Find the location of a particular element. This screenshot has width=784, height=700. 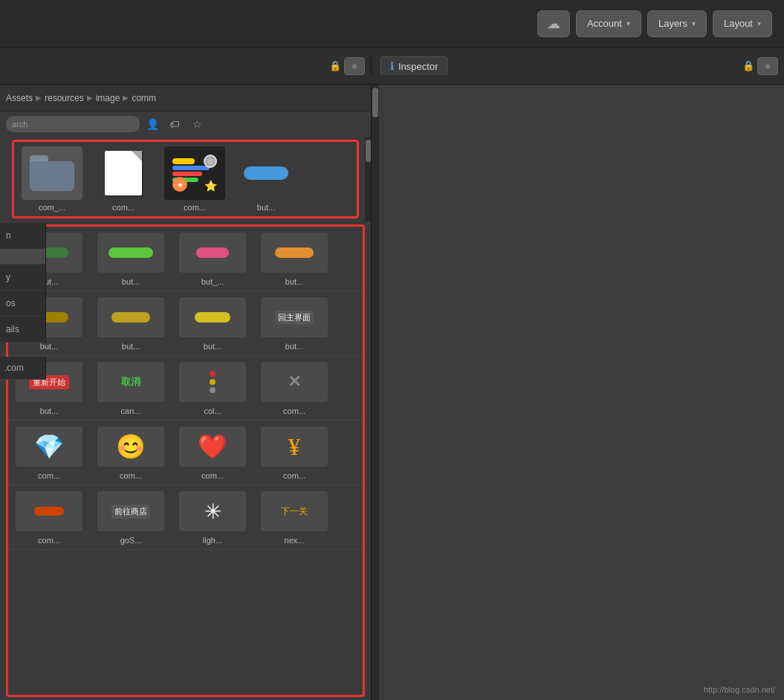

asset-row-3: 重新开始 but... 取消 can... is located at coordinates (186, 388).